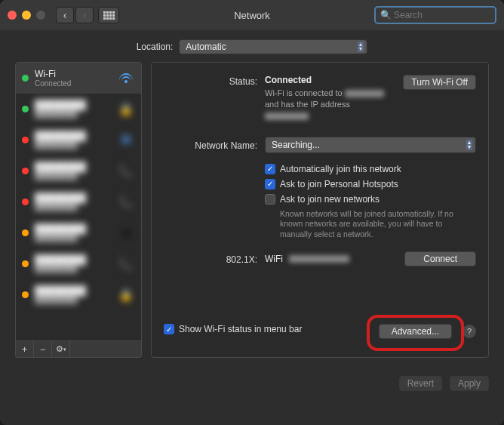 The width and height of the screenshot is (504, 425). Describe the element at coordinates (205, 47) in the screenshot. I see `location-value: Automatic` at that location.